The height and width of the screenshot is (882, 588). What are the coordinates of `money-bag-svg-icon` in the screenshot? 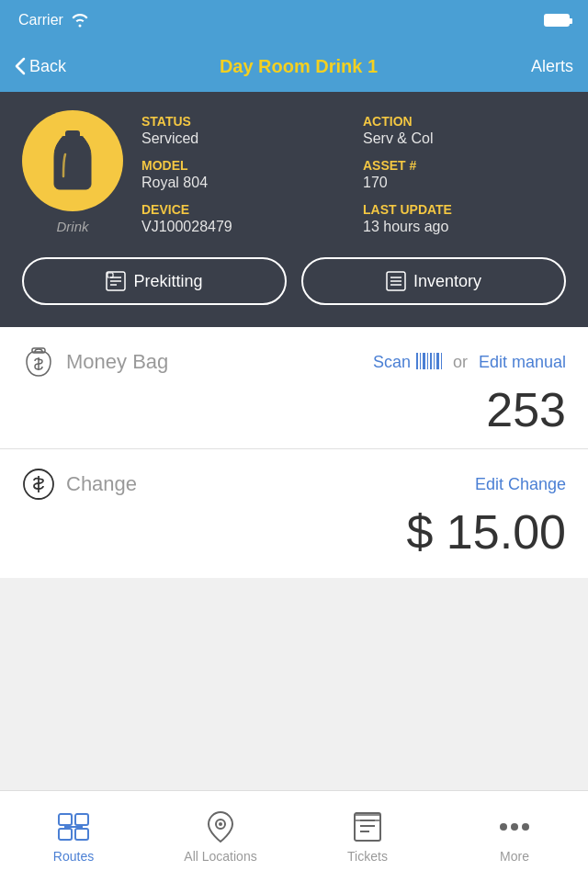 It's located at (39, 362).